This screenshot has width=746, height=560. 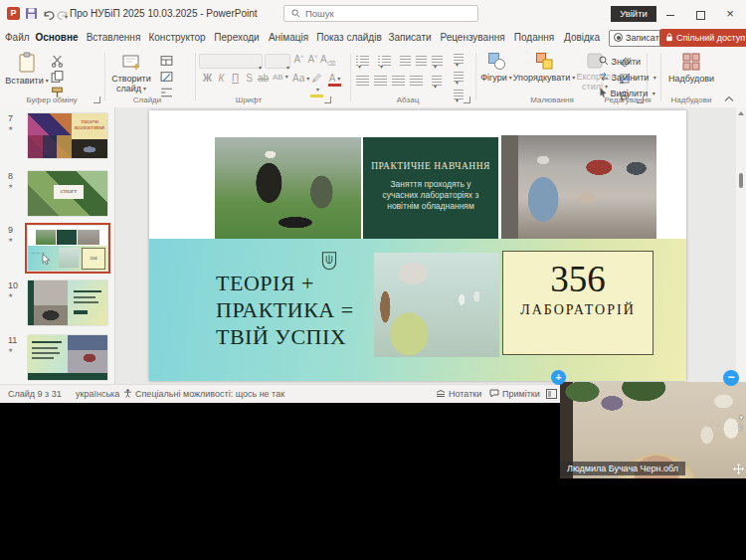 What do you see at coordinates (131, 62) in the screenshot?
I see `new-slide-icon` at bounding box center [131, 62].